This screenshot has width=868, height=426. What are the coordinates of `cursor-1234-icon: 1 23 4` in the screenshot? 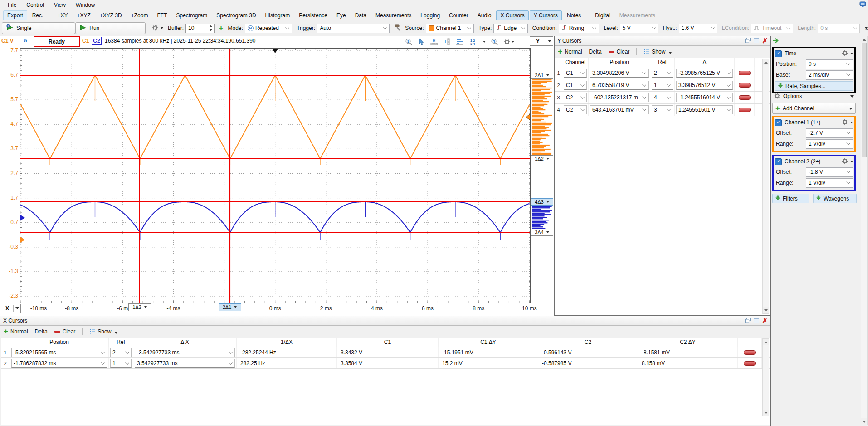 It's located at (473, 42).